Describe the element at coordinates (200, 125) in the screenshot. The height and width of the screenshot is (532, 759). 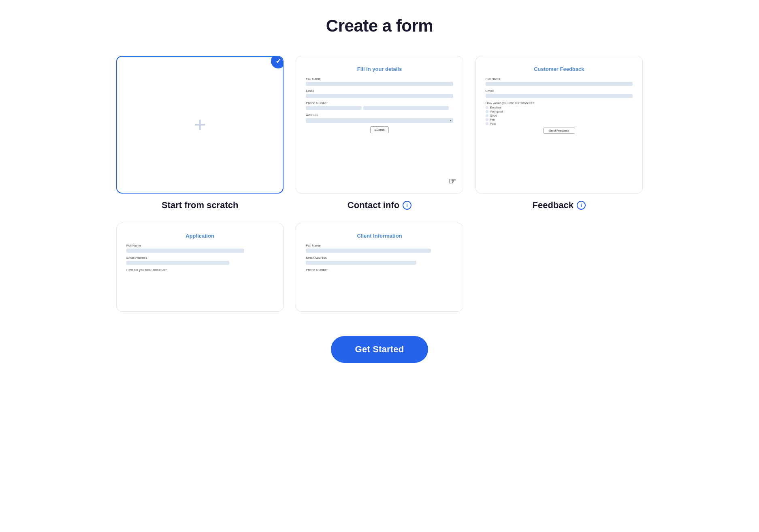
I see `add-icon: +` at that location.